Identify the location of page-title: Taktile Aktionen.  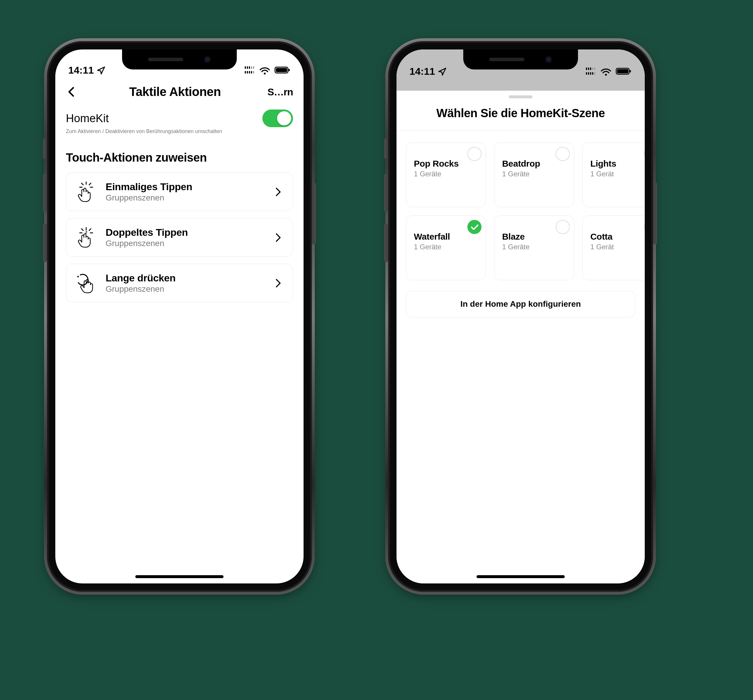
(175, 92).